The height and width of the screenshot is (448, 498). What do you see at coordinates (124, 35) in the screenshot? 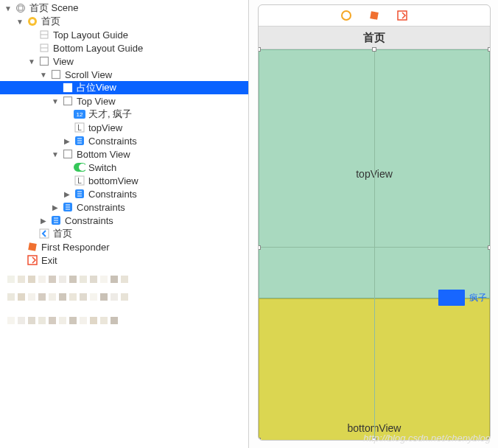
I see `tree-row: Top Layout Guide` at bounding box center [124, 35].